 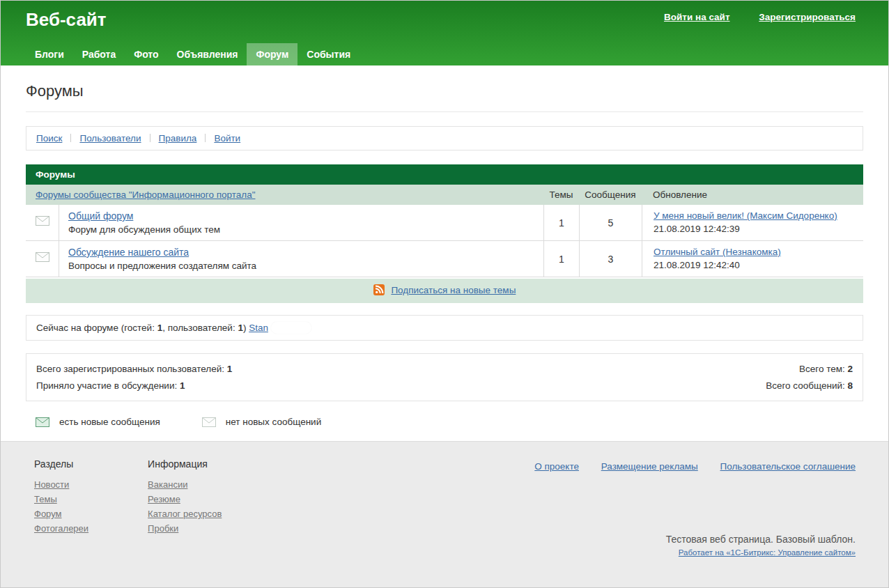 I want to click on forum-row: Общий форум Форум для обсуждения общих т…, so click(x=445, y=223).